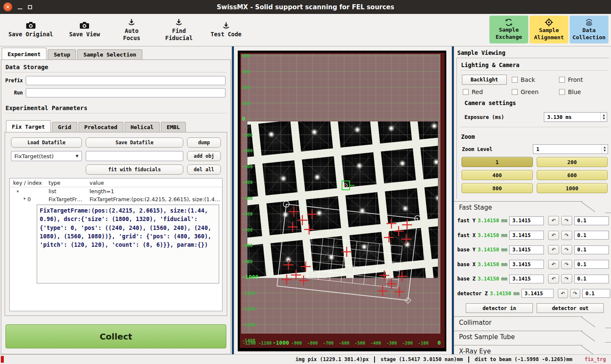 The height and width of the screenshot is (364, 611). Describe the element at coordinates (583, 80) in the screenshot. I see `checkbox-front: Front` at that location.